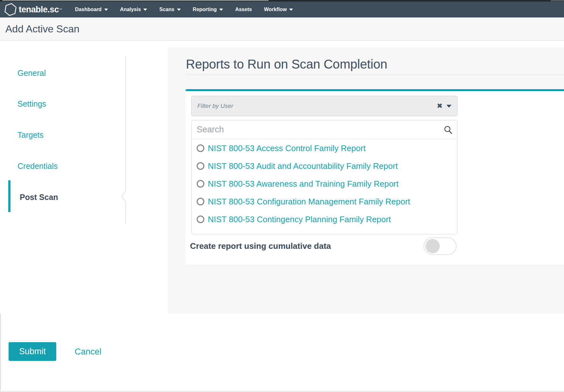 The height and width of the screenshot is (392, 564). Describe the element at coordinates (324, 219) in the screenshot. I see `report-option: NIST 800-53 Contingency Planning Family …` at that location.